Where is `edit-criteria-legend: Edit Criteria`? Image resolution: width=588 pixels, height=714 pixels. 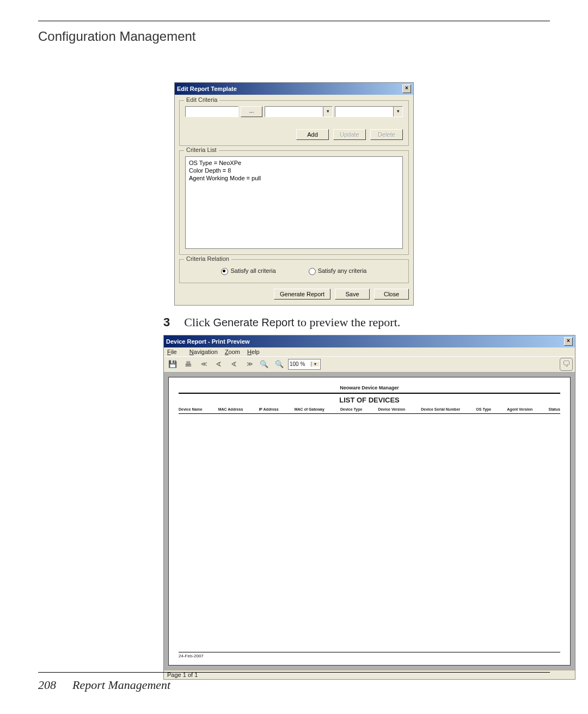 edit-criteria-legend: Edit Criteria is located at coordinates (201, 100).